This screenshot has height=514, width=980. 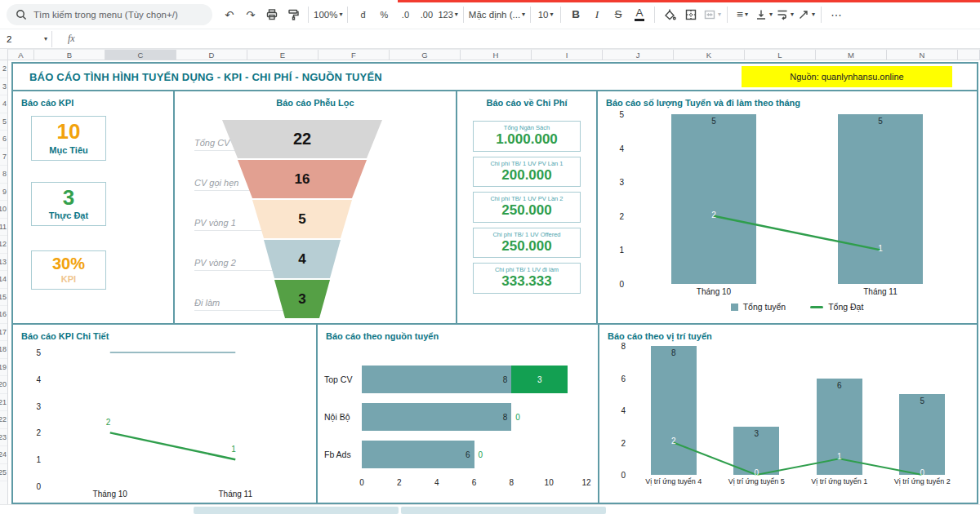 I want to click on text-rotation-button: ▾, so click(x=806, y=15).